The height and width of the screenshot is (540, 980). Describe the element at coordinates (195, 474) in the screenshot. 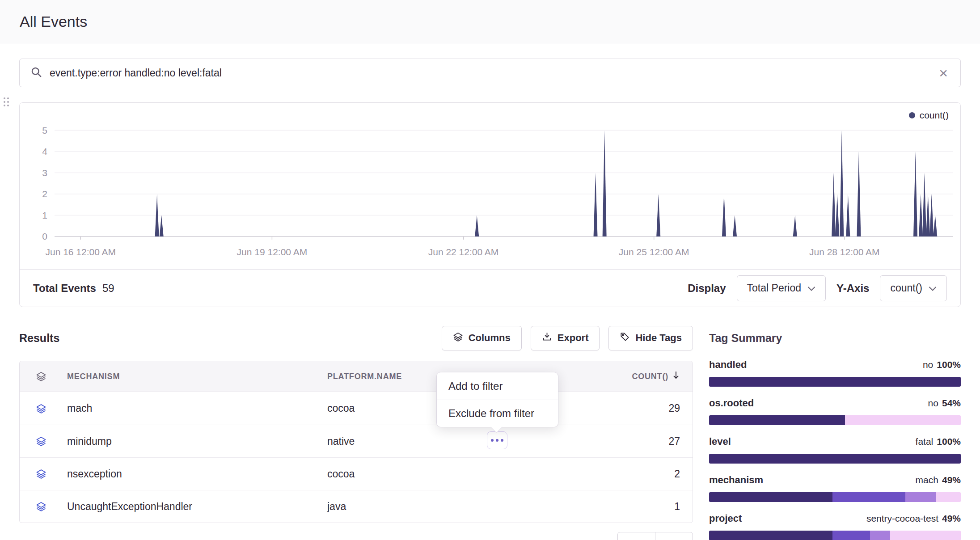

I see `cell-mechanism: nsexception` at that location.